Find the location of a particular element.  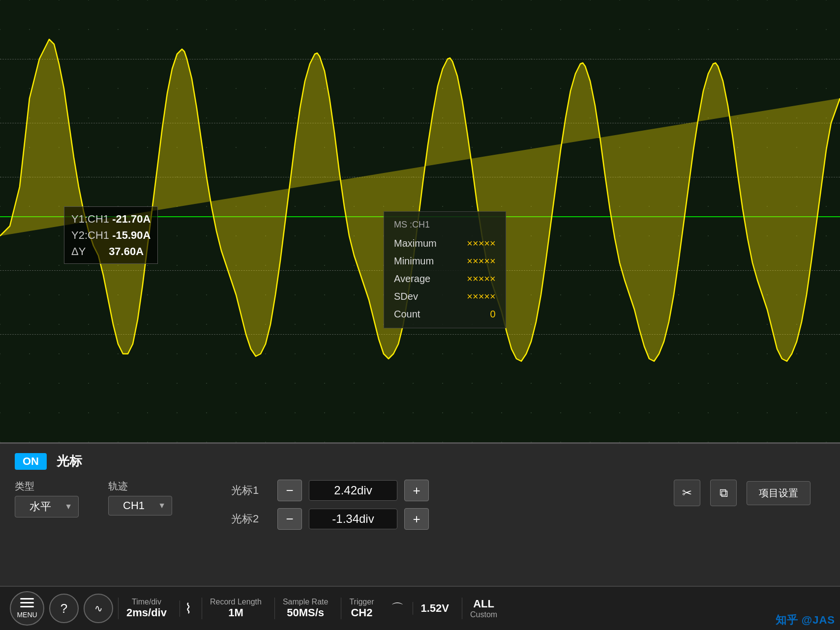

dy-value: 37.60A is located at coordinates (126, 252).